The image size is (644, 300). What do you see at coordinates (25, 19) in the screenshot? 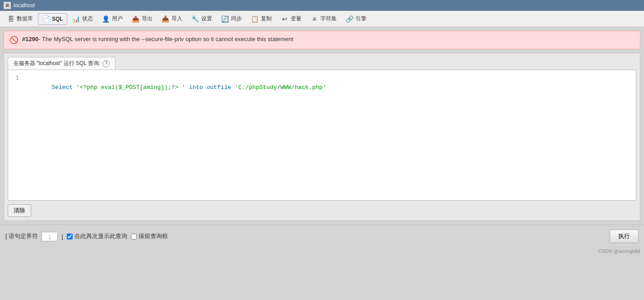
I see `toolbar-label-databases: 数据库` at bounding box center [25, 19].